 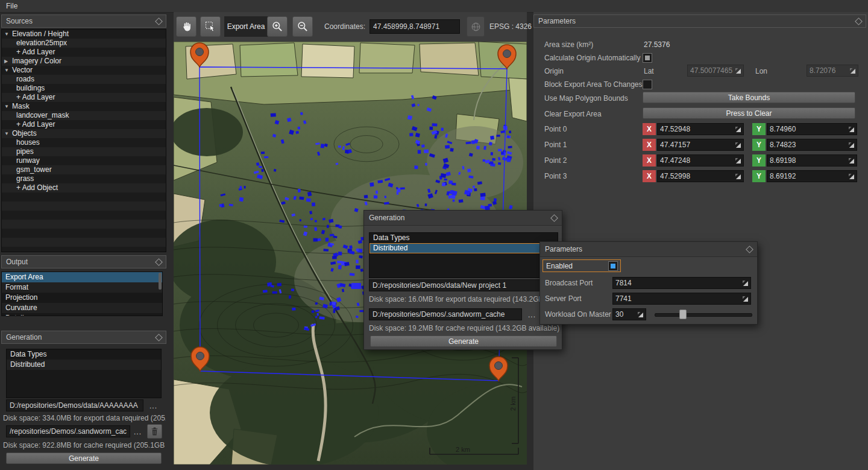 I want to click on point-3-y-badge: Y, so click(x=759, y=176).